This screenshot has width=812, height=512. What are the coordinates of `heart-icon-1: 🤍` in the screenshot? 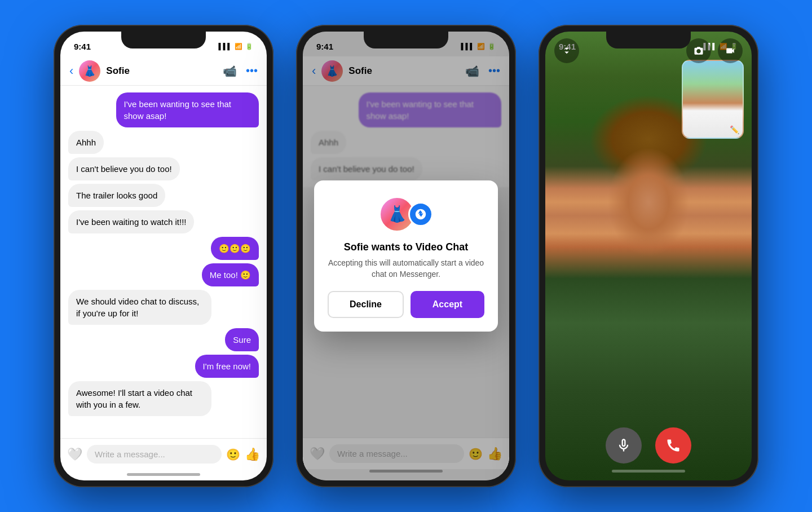 It's located at (74, 454).